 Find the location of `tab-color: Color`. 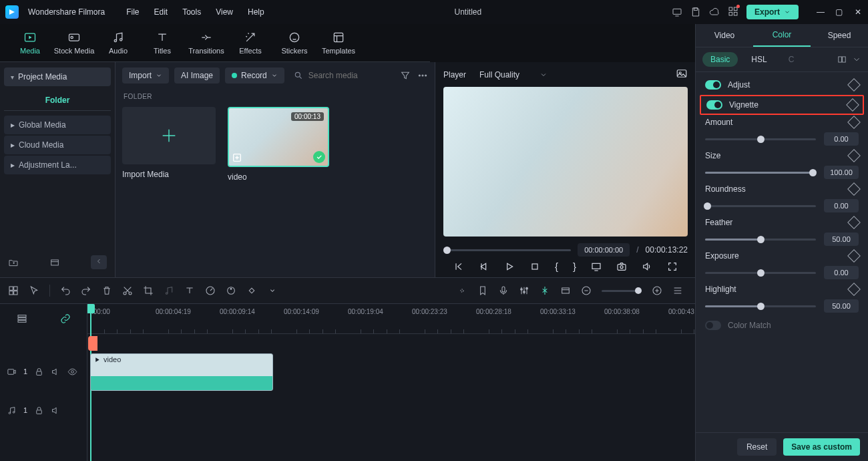

tab-color: Color is located at coordinates (782, 35).